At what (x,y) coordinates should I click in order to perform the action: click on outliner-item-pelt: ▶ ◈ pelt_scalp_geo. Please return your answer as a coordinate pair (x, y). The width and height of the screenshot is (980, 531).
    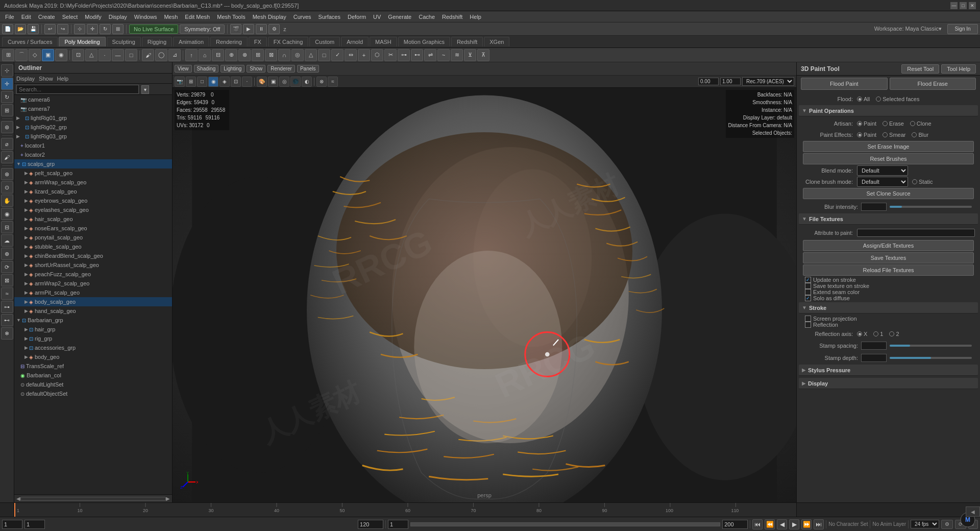
    Looking at the image, I should click on (93, 173).